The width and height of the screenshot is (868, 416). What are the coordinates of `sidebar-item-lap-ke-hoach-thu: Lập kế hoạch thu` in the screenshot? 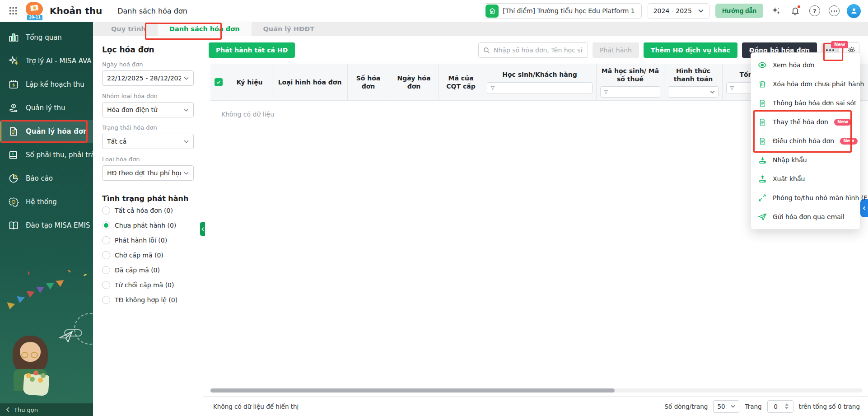 It's located at (47, 84).